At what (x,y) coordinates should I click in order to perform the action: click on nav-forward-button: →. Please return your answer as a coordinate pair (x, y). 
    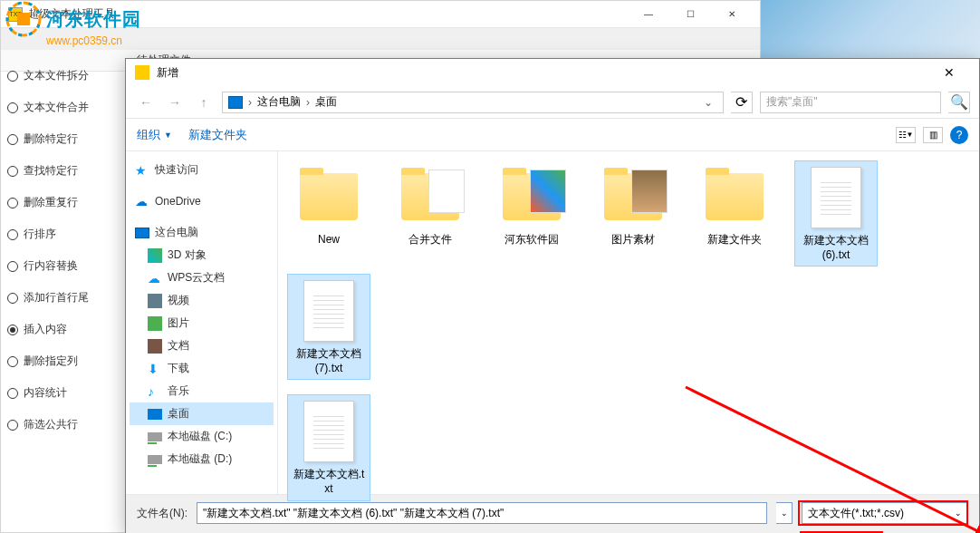
    Looking at the image, I should click on (175, 102).